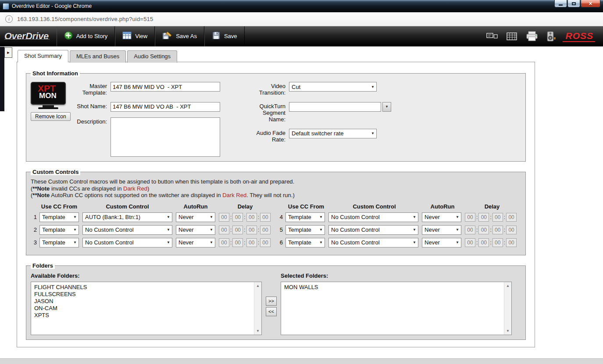 This screenshot has height=364, width=603. Describe the element at coordinates (85, 19) in the screenshot. I see `address-bar: 163.193.136.15/components/overdrive.php?…` at that location.